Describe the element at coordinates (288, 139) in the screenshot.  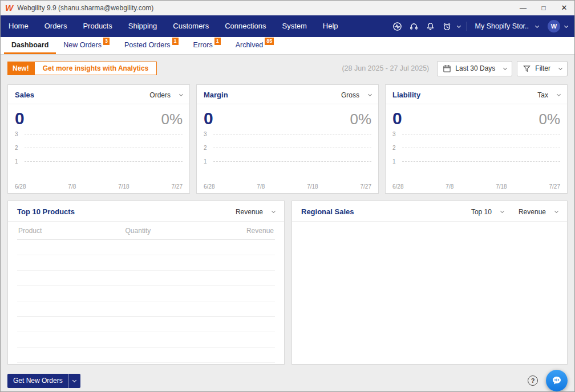
I see `metric-card-margin: Margin Gross 0 0% 3 2 1 6/28 7/8 7/18 7/…` at that location.